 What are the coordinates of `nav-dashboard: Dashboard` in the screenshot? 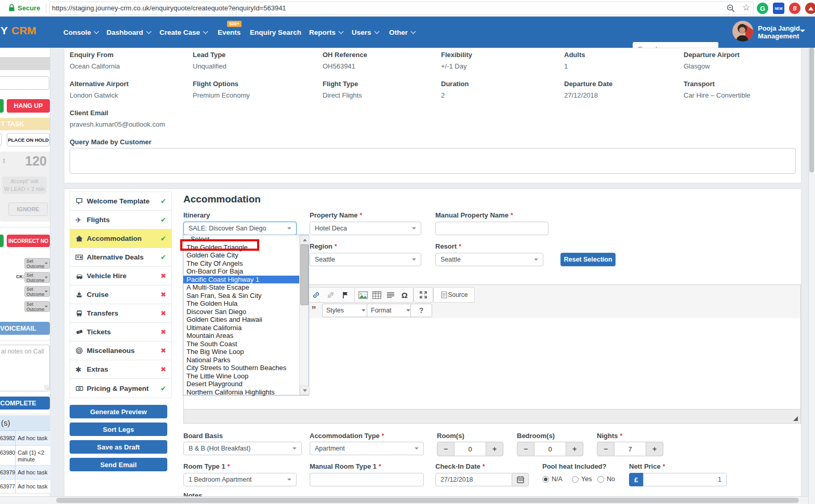 It's located at (129, 32).